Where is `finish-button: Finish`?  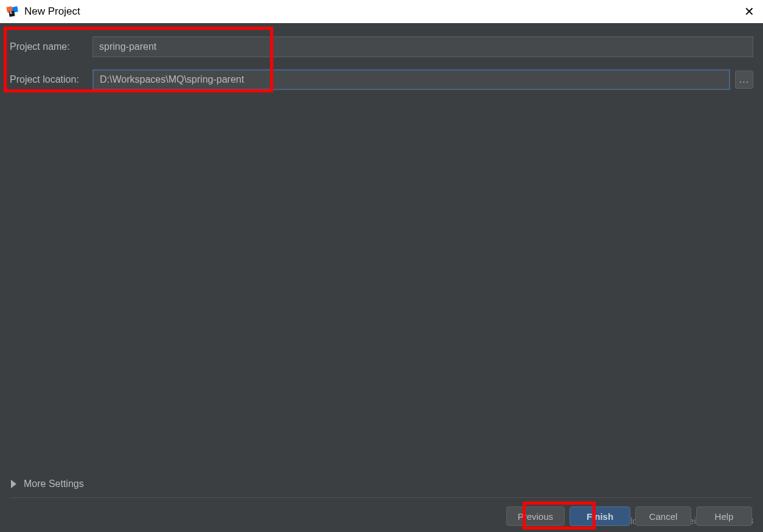
finish-button: Finish is located at coordinates (600, 516).